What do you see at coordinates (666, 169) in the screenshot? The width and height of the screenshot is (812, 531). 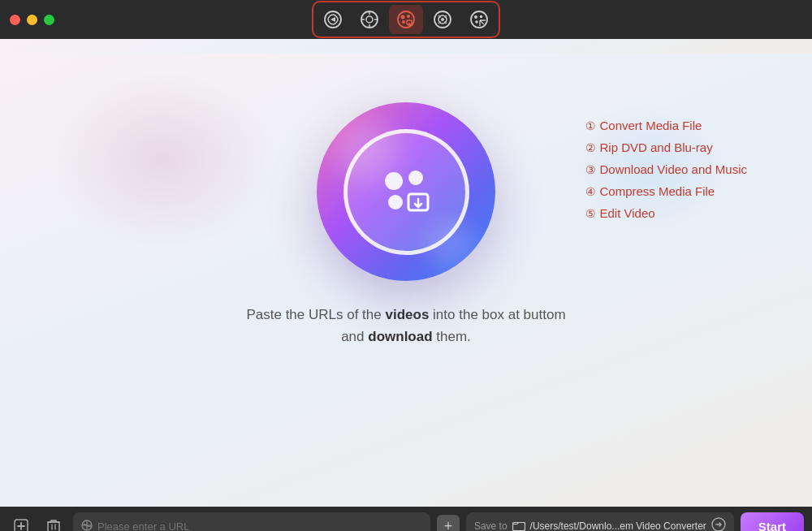 I see `feature-item-3: ③ Download Video and Music` at bounding box center [666, 169].